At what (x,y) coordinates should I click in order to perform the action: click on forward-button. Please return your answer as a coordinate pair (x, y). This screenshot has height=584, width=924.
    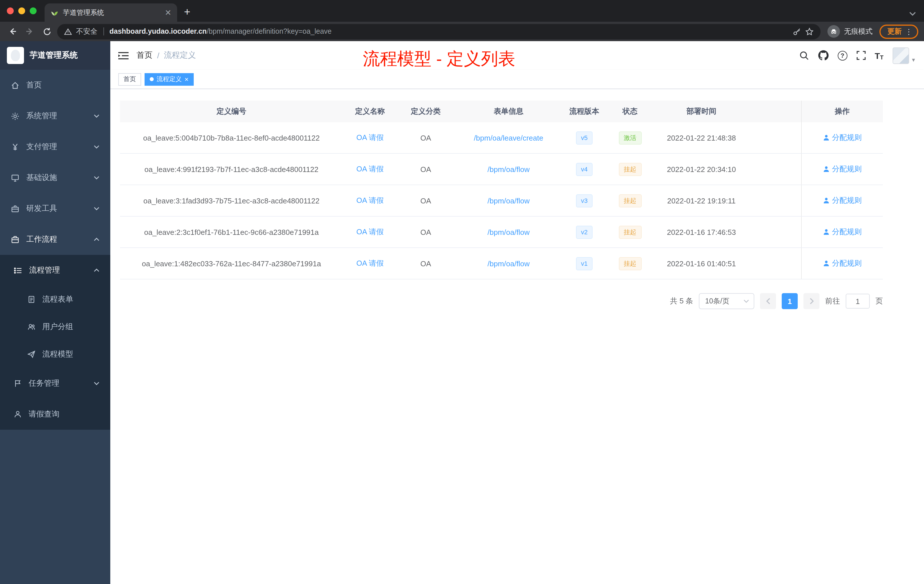
    Looking at the image, I should click on (30, 31).